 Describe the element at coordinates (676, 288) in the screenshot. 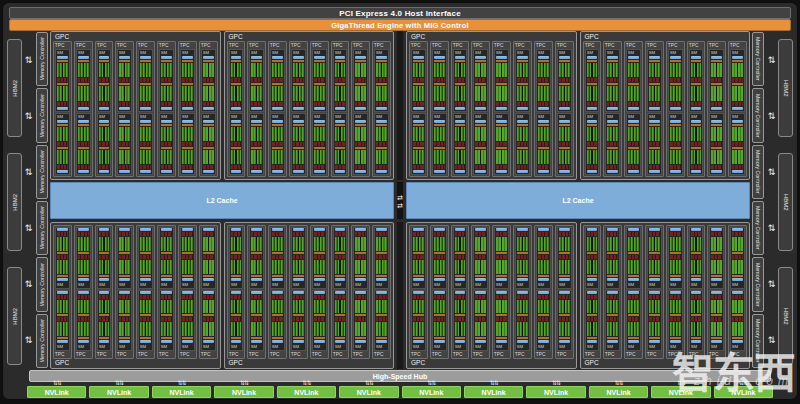

I see `sm-stack: SMSM` at that location.